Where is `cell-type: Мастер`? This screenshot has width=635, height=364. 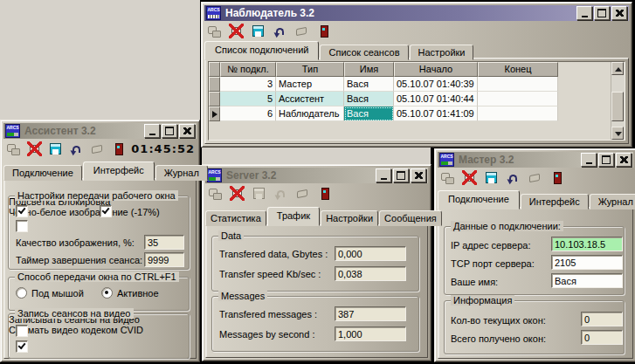 cell-type: Мастер is located at coordinates (310, 84).